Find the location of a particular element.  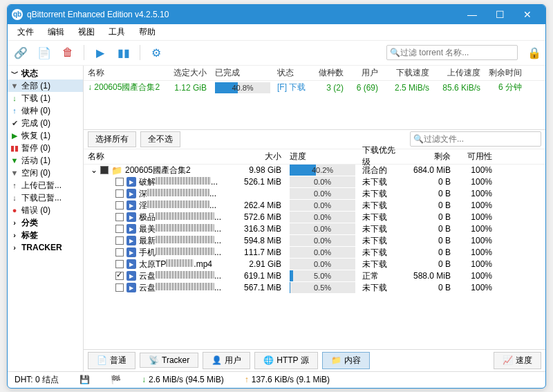

close-button: ✕ is located at coordinates (527, 15).